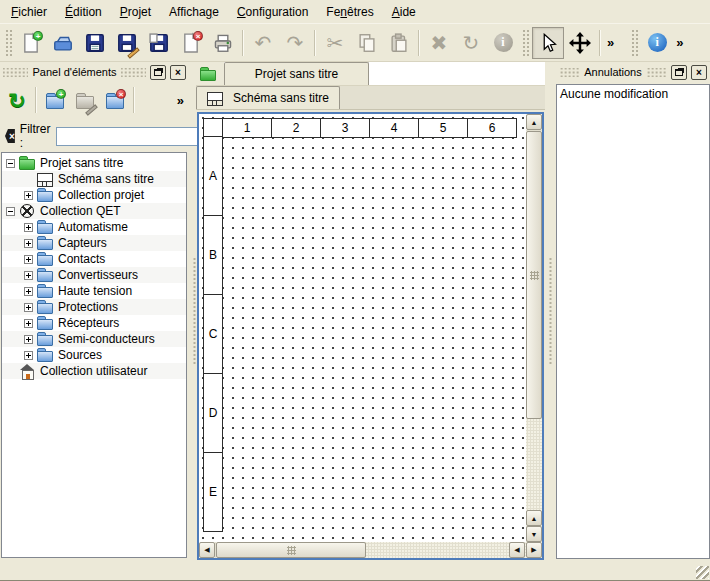 This screenshot has width=710, height=581. I want to click on save-all-button, so click(159, 43).